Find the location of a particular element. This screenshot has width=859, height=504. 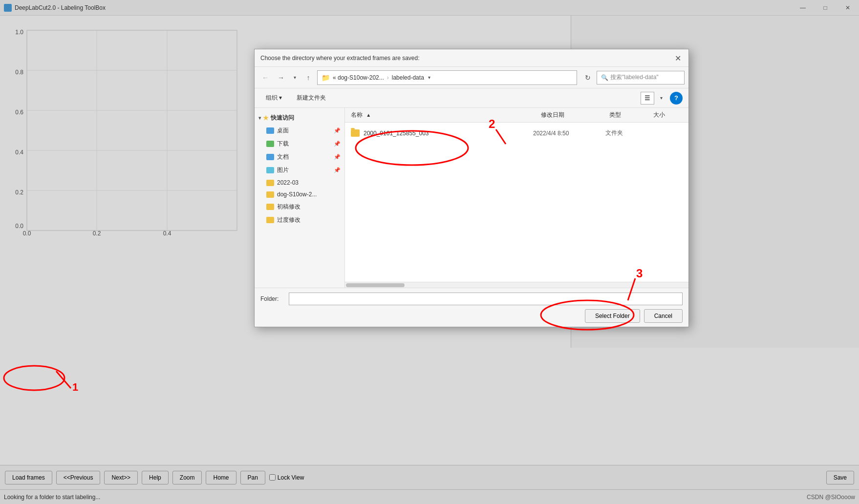

help-icon-button: ? is located at coordinates (676, 98).